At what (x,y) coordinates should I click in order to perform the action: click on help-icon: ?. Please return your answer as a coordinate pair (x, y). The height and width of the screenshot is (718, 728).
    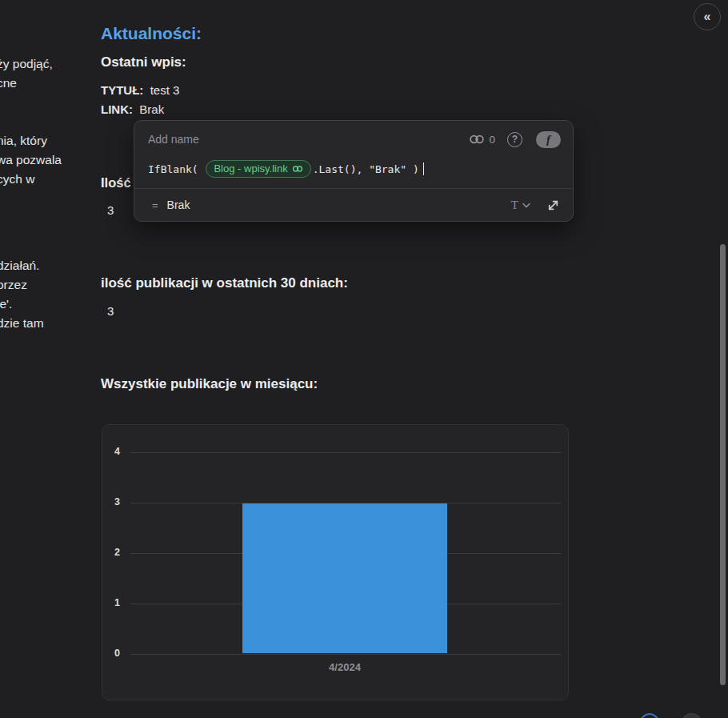
    Looking at the image, I should click on (515, 139).